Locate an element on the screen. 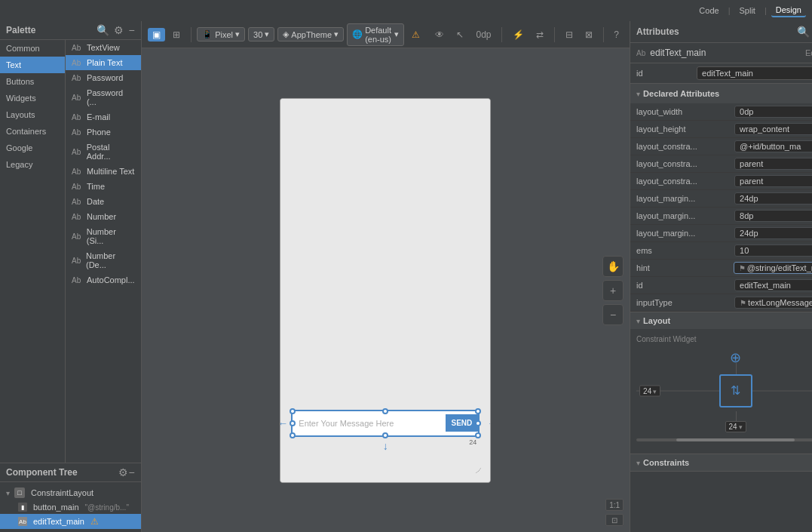 Image resolution: width=812 pixels, height=532 pixels. component-tree-panel: Component Tree ⚙ − ▾ □ ConstraintLayout … is located at coordinates (71, 497).